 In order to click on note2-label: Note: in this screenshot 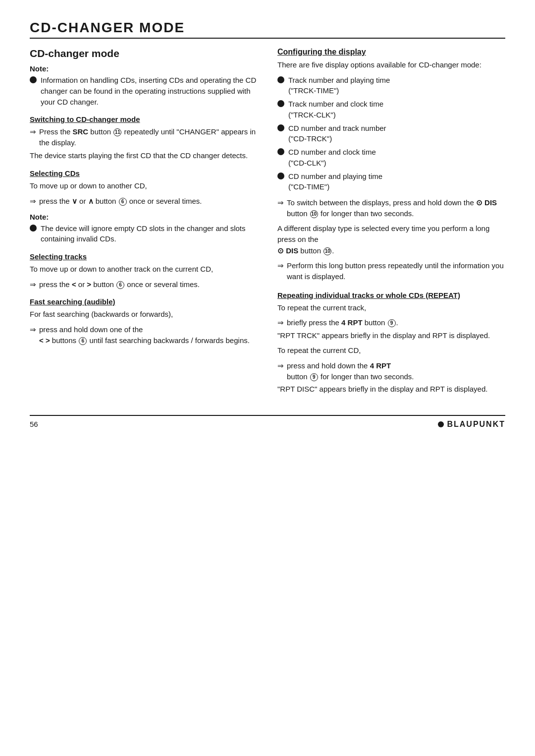, I will do `click(144, 217)`.